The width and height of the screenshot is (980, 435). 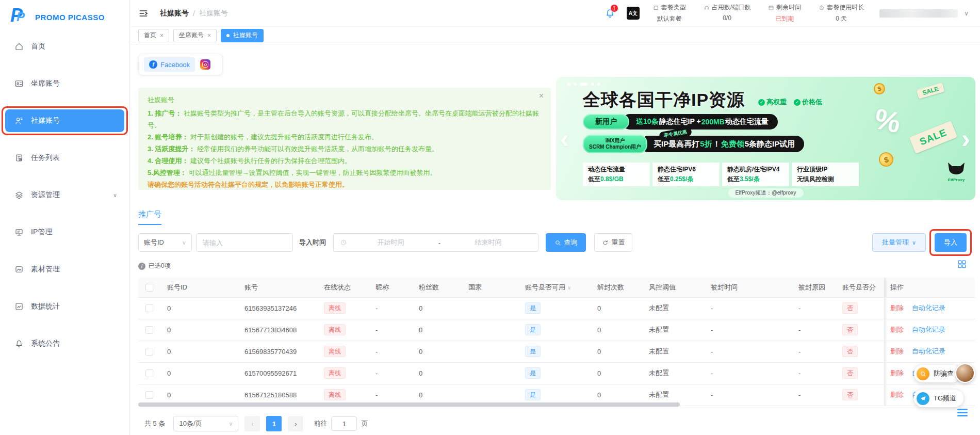 What do you see at coordinates (613, 243) in the screenshot?
I see `reset-button: 重置` at bounding box center [613, 243].